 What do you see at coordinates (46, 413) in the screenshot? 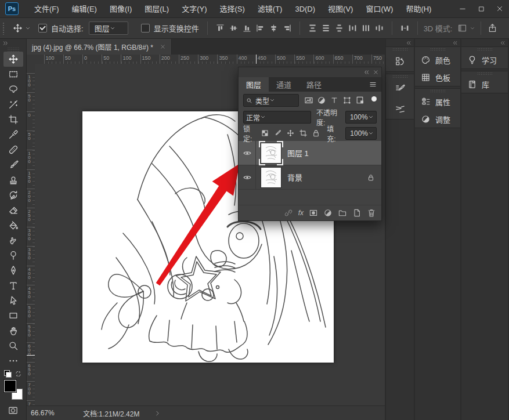
I see `zoom-level: 66.67%` at bounding box center [46, 413].